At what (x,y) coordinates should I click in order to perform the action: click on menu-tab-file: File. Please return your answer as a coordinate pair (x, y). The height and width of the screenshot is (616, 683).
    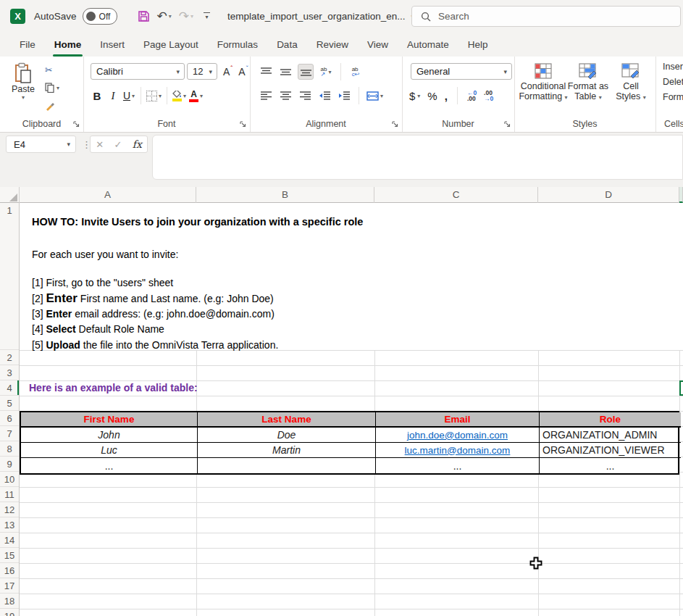
    Looking at the image, I should click on (28, 45).